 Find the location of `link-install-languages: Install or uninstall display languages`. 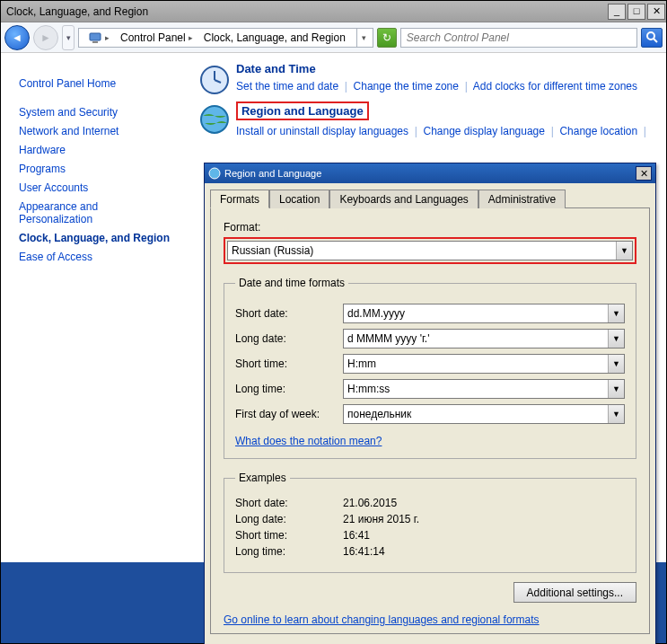

link-install-languages: Install or uninstall display languages is located at coordinates (322, 131).